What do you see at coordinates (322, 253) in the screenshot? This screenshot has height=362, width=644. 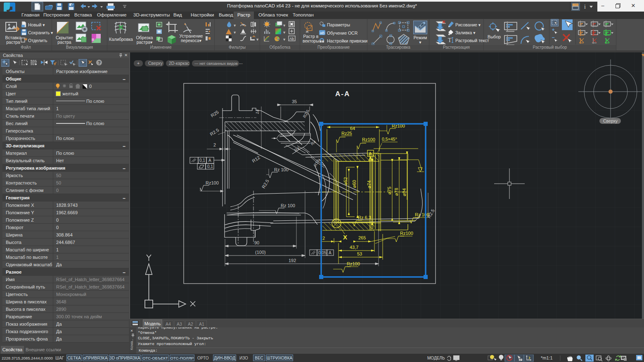 I see `svg-text: 0,05` at bounding box center [322, 253].